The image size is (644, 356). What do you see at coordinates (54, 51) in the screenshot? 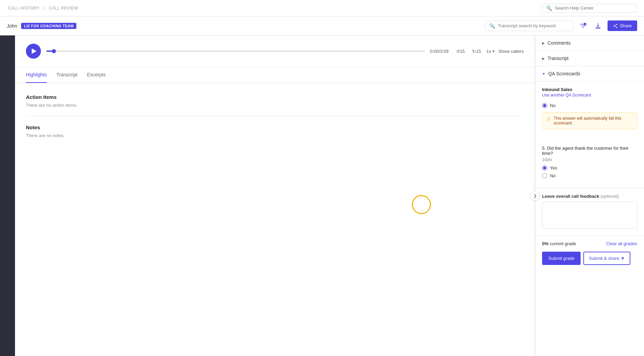
I see `progress-thumb` at bounding box center [54, 51].